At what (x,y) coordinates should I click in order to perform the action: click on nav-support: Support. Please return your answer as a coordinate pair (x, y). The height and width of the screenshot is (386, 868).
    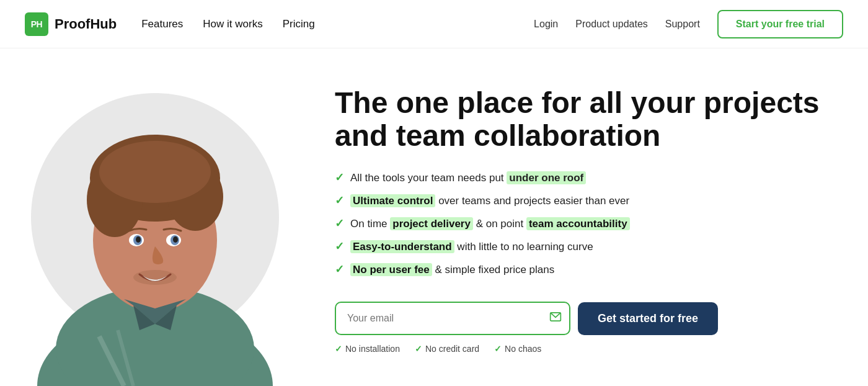
    Looking at the image, I should click on (683, 24).